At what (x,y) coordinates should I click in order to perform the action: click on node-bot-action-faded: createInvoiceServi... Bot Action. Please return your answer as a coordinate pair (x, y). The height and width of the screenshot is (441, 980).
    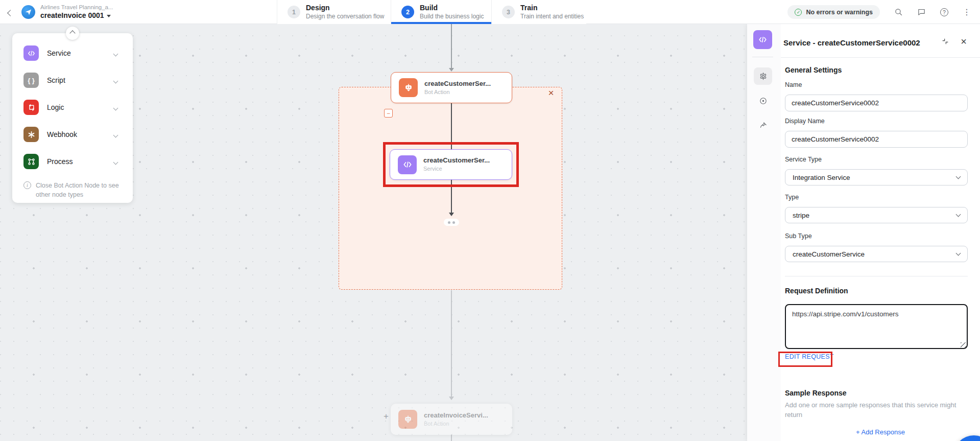
    Looking at the image, I should click on (451, 419).